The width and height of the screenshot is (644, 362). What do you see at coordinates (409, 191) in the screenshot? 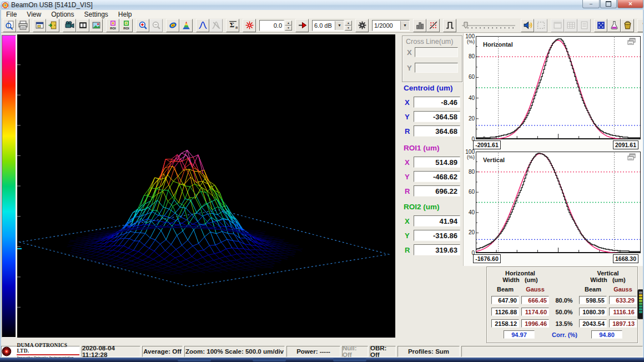
I see `roi1-r-label: R` at bounding box center [409, 191].